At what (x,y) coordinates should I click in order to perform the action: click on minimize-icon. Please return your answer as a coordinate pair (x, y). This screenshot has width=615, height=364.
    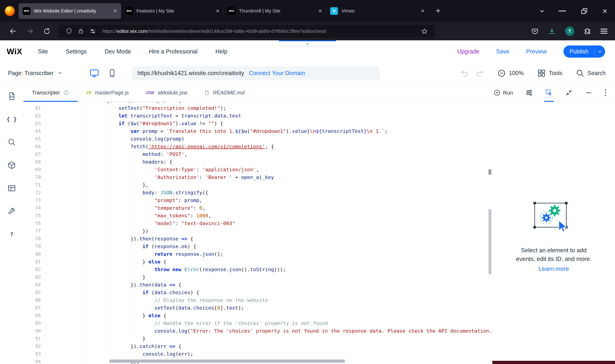
    Looking at the image, I should click on (562, 11).